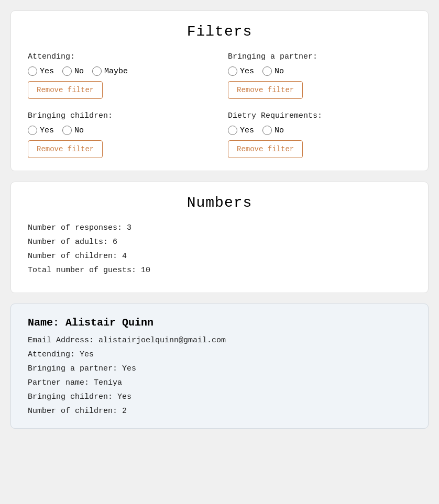 This screenshot has height=504, width=439. I want to click on dietary-label: Dietry Requirements:, so click(320, 116).